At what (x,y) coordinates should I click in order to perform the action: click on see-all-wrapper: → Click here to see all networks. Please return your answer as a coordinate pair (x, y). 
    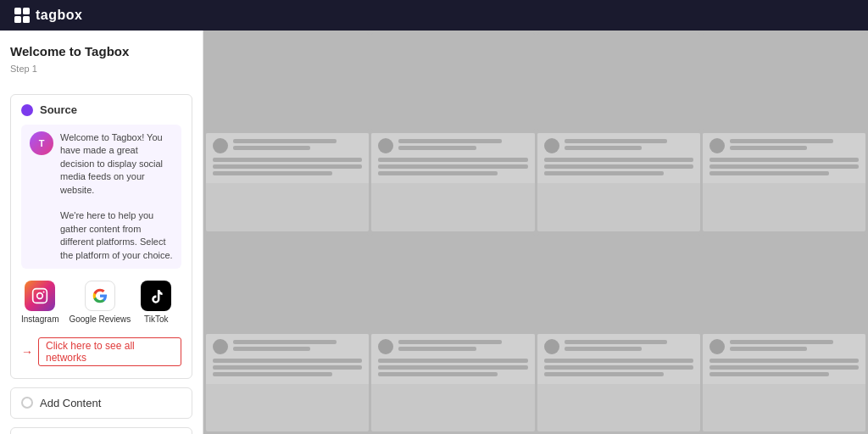
    Looking at the image, I should click on (102, 352).